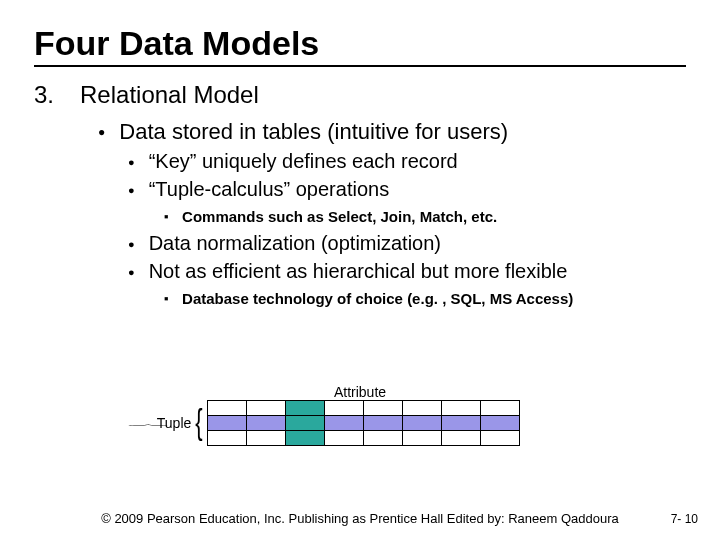  What do you see at coordinates (407, 190) in the screenshot?
I see `bullet-level2: ● “Tuple-calculus” operations` at bounding box center [407, 190].